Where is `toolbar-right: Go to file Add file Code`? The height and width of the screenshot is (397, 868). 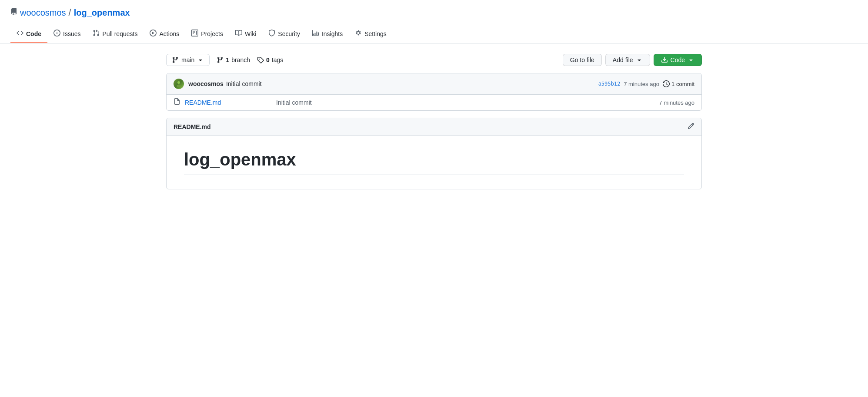
toolbar-right: Go to file Add file Code is located at coordinates (632, 60).